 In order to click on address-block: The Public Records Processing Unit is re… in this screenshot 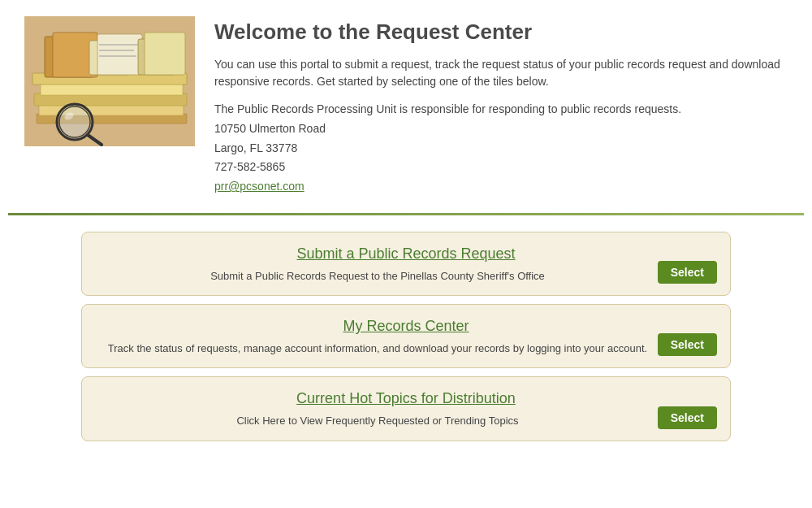, I will do `click(501, 148)`.